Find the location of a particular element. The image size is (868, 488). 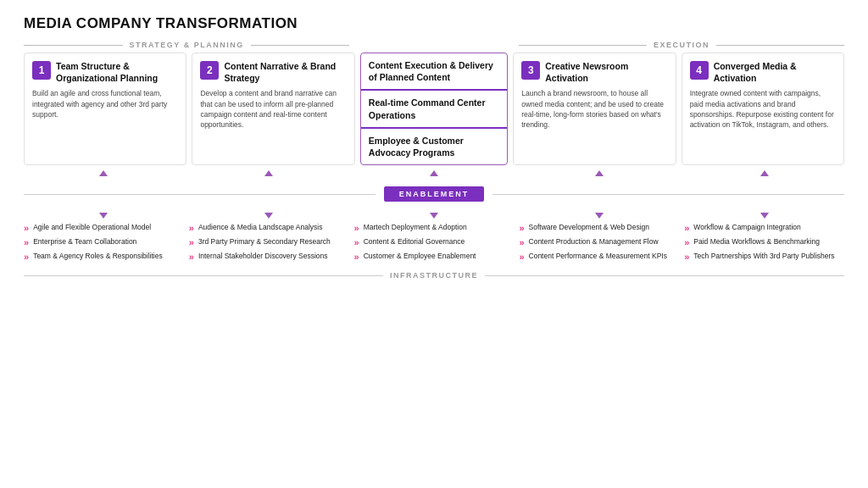

card-5: 4 Converged Media & Activation Integrate… is located at coordinates (763, 108).